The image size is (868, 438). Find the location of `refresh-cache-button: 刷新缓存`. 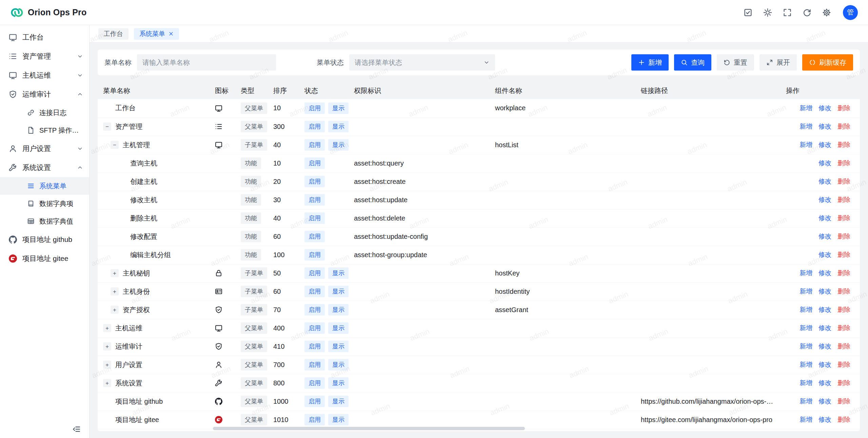

refresh-cache-button: 刷新缓存 is located at coordinates (828, 62).